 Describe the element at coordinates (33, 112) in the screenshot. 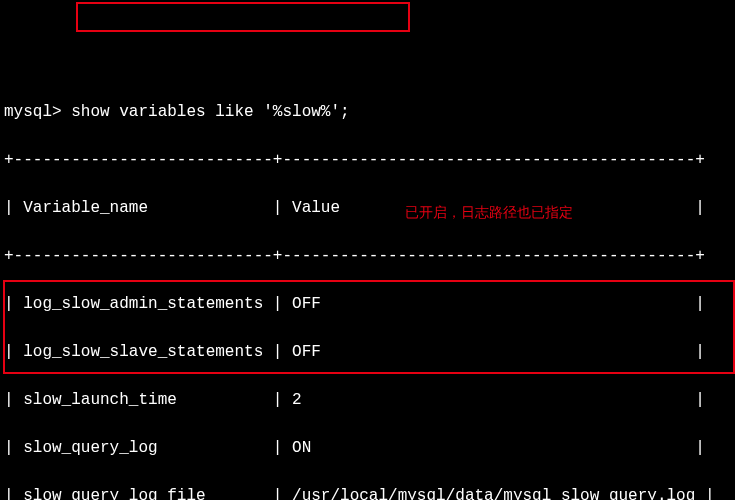

I see `mysql-prompt: mysql>` at that location.